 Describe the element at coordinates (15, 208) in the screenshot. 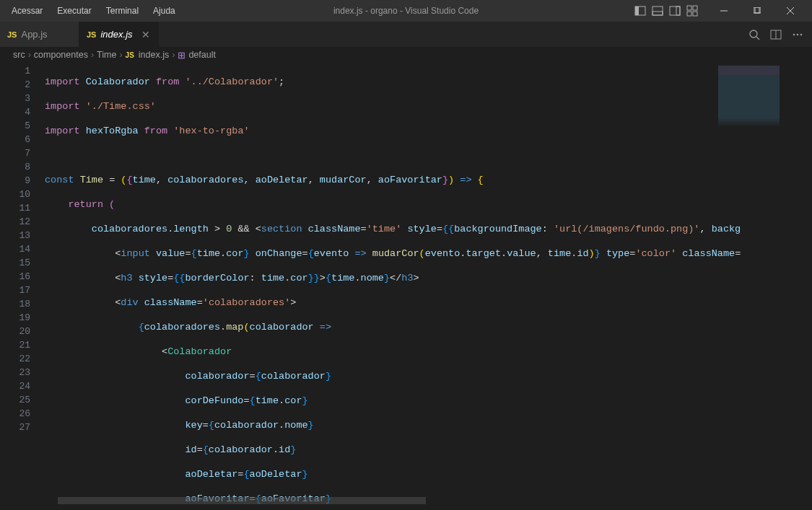

I see `line-number: 11` at that location.